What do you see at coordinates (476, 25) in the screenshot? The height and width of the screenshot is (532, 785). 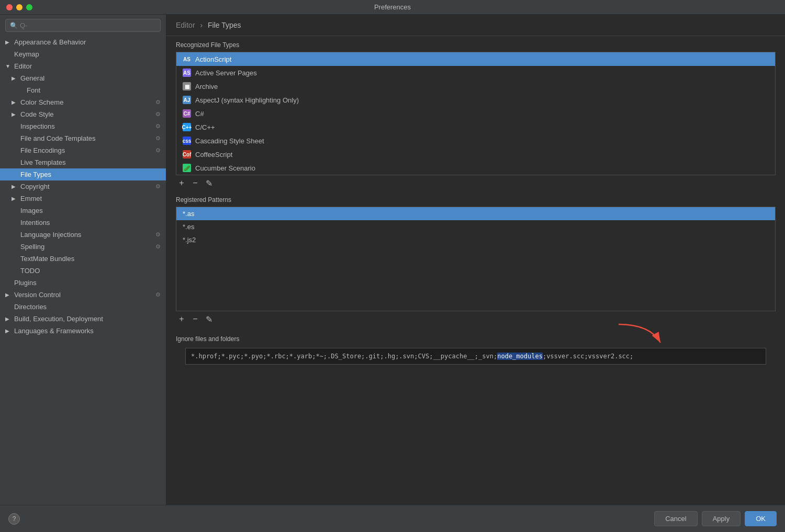 I see `breadcrumb: Editor › File Types` at bounding box center [476, 25].